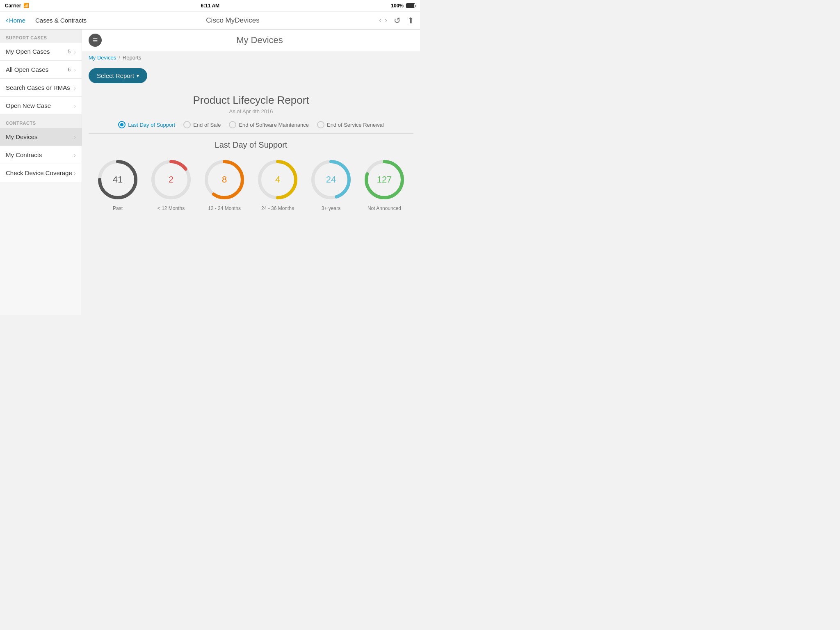 This screenshot has height=630, width=840. I want to click on sidebar-chevron-0-2: ›, so click(75, 88).